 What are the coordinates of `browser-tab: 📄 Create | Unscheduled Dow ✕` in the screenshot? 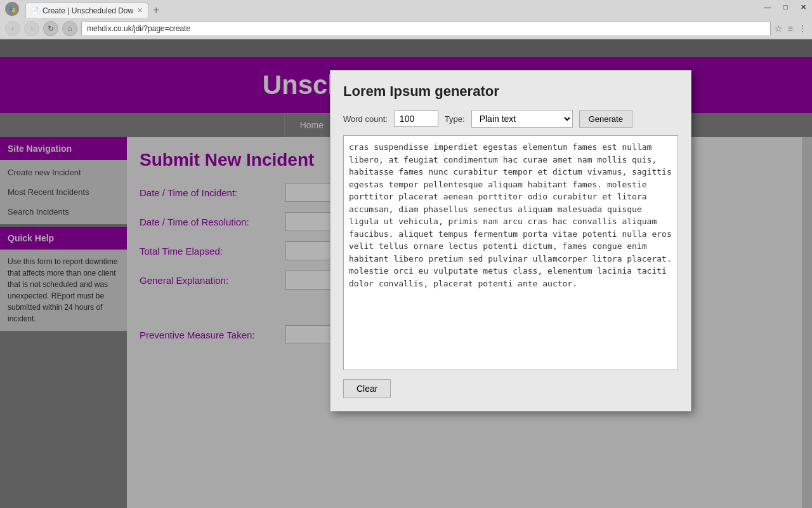 It's located at (87, 10).